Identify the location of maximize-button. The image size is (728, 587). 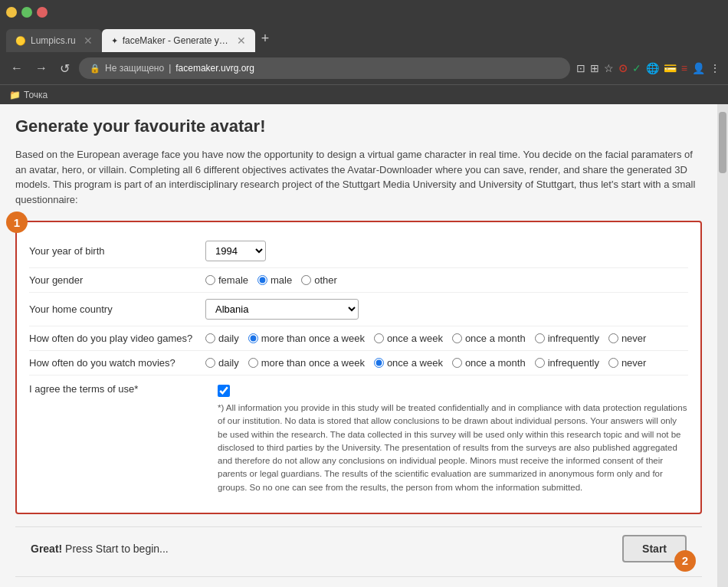
(27, 12).